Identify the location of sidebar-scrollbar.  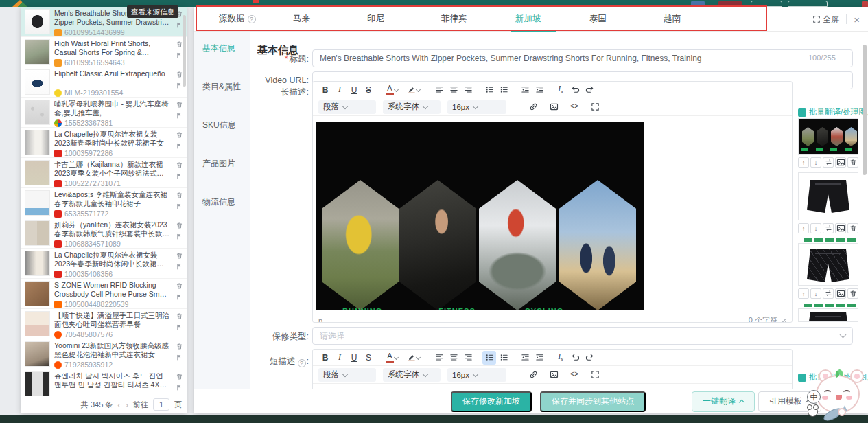
(184, 51).